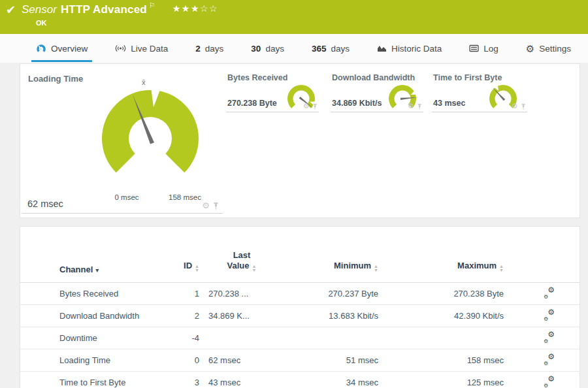 Image resolution: width=588 pixels, height=388 pixels. Describe the element at coordinates (474, 48) in the screenshot. I see `log-list-icon` at that location.